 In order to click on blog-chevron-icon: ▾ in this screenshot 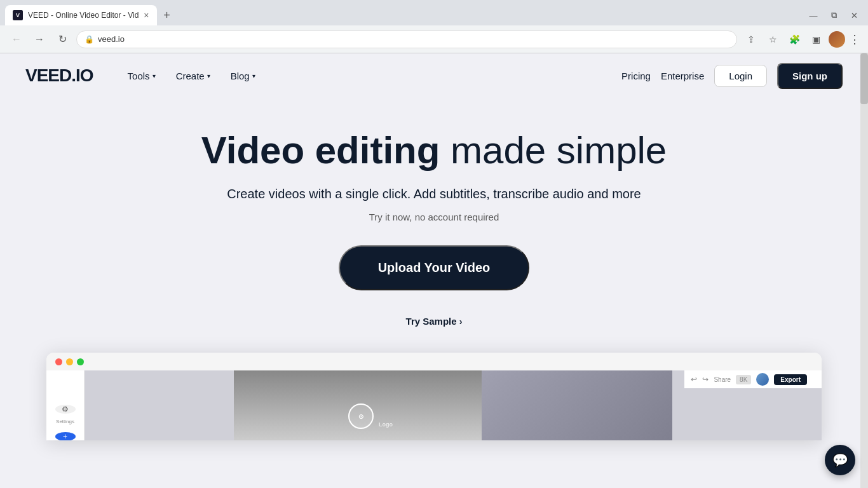, I will do `click(254, 76)`.